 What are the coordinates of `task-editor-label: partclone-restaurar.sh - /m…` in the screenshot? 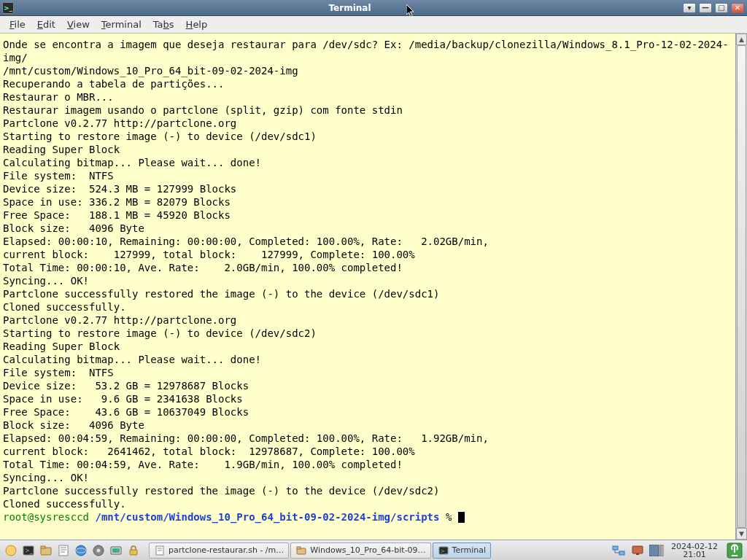 It's located at (226, 550).